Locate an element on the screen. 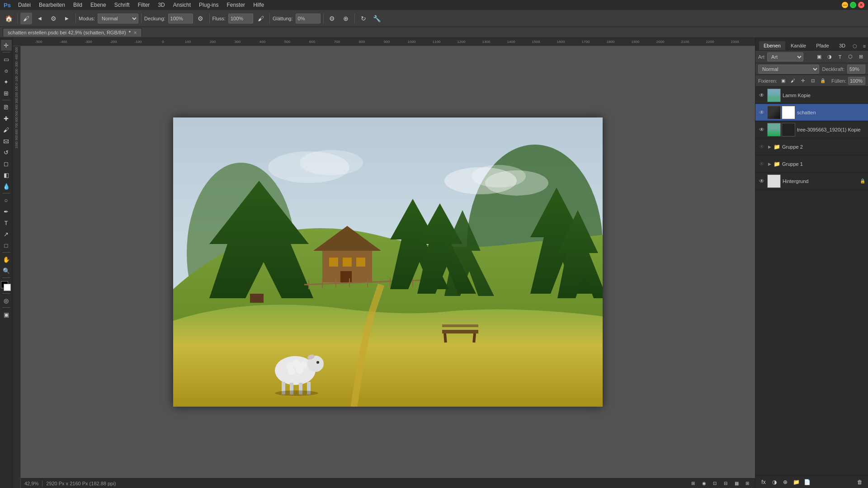 This screenshot has width=868, height=488. status-tool2: ◉ is located at coordinates (704, 483).